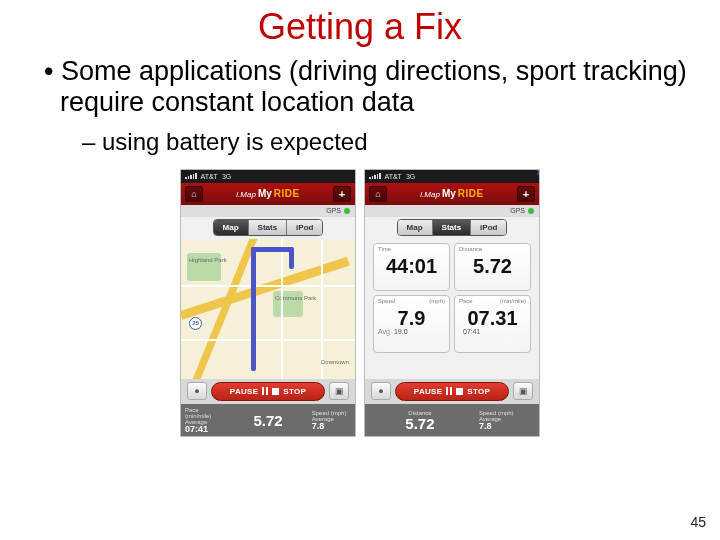 The image size is (720, 540). Describe the element at coordinates (194, 194) in the screenshot. I see `home-icon: ⌂` at that location.